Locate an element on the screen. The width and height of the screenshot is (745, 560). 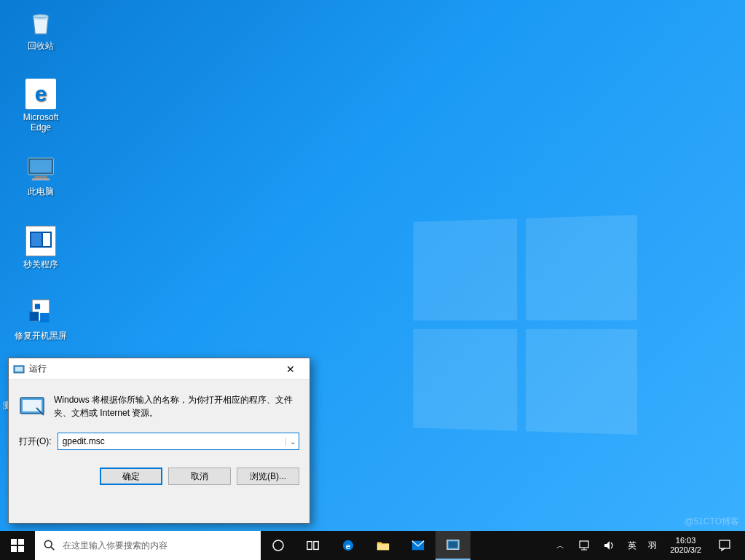
windows-icon is located at coordinates (17, 545).